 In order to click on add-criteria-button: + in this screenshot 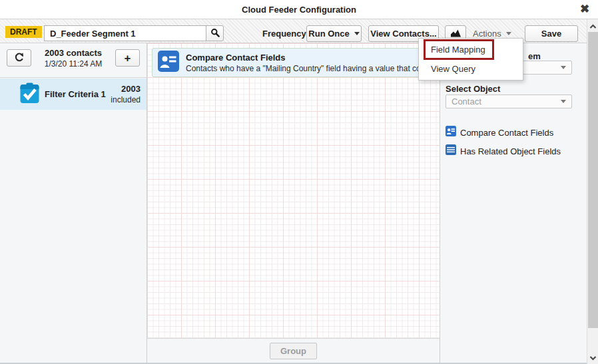, I will do `click(128, 58)`.